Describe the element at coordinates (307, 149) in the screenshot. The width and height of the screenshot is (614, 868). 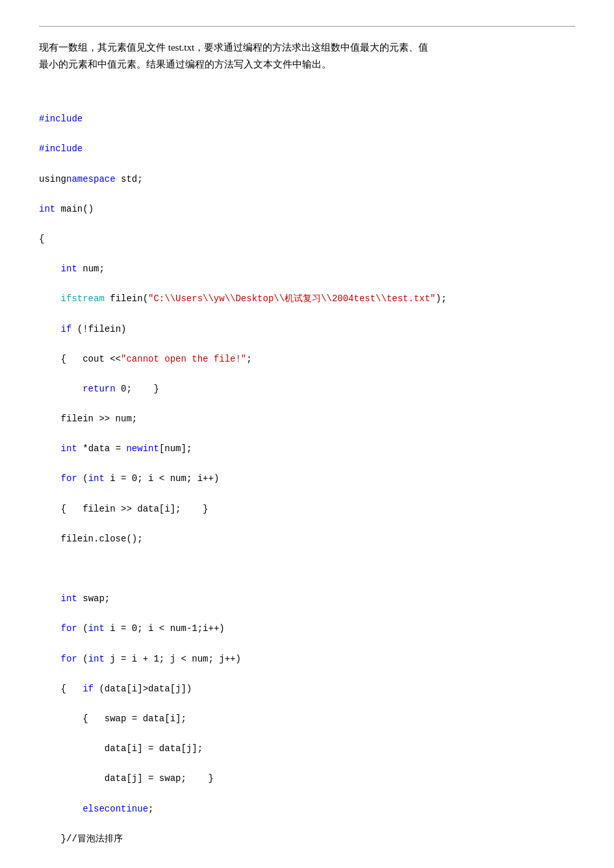
I see `code-line-2: #include` at that location.